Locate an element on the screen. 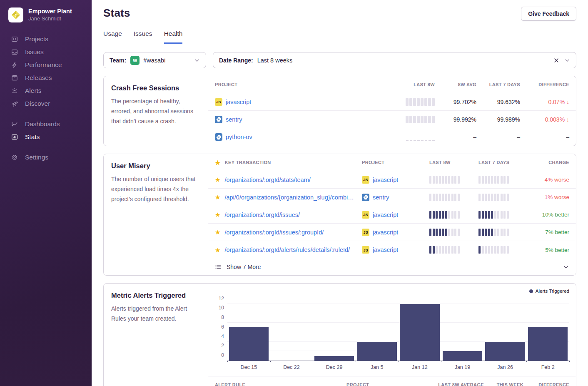  sidebar-item-releases: Releases is located at coordinates (46, 77).